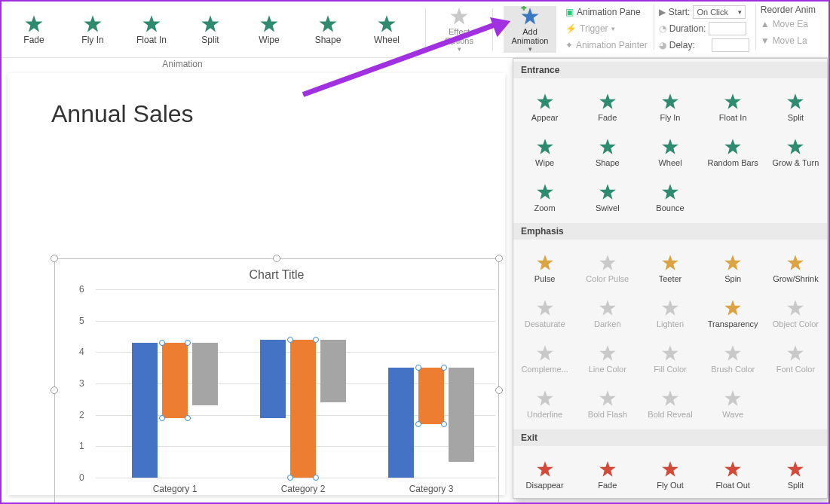 Image resolution: width=830 pixels, height=504 pixels. What do you see at coordinates (608, 191) in the screenshot?
I see `anim-option-swivel: Swivel` at bounding box center [608, 191].